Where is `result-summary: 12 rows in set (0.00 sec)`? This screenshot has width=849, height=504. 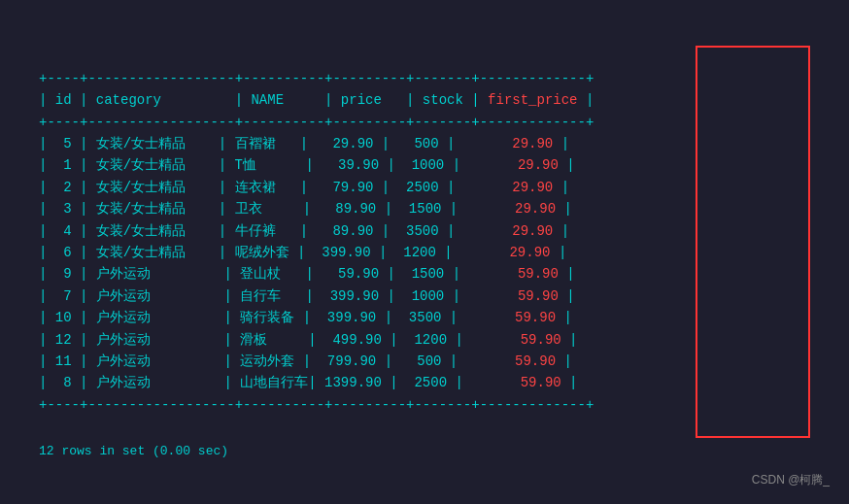 result-summary: 12 rows in set (0.00 sec) is located at coordinates (424, 451).